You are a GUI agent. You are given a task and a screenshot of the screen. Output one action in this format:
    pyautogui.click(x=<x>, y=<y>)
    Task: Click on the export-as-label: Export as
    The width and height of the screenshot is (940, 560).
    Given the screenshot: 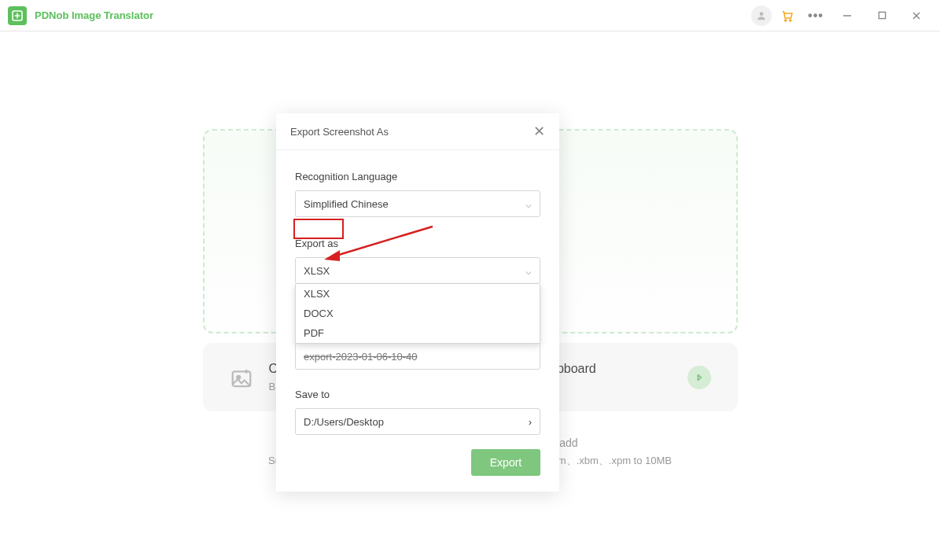 What is the action you would take?
    pyautogui.click(x=316, y=244)
    